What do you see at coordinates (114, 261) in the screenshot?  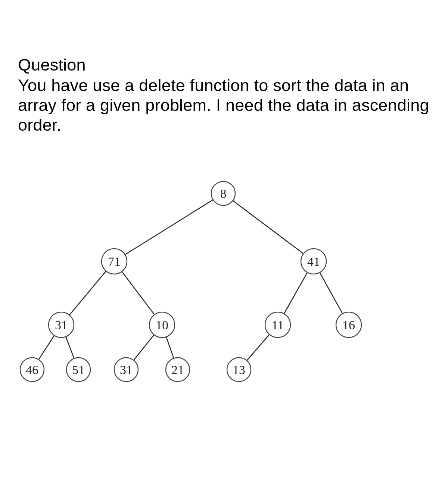 I see `tree-node: 71` at bounding box center [114, 261].